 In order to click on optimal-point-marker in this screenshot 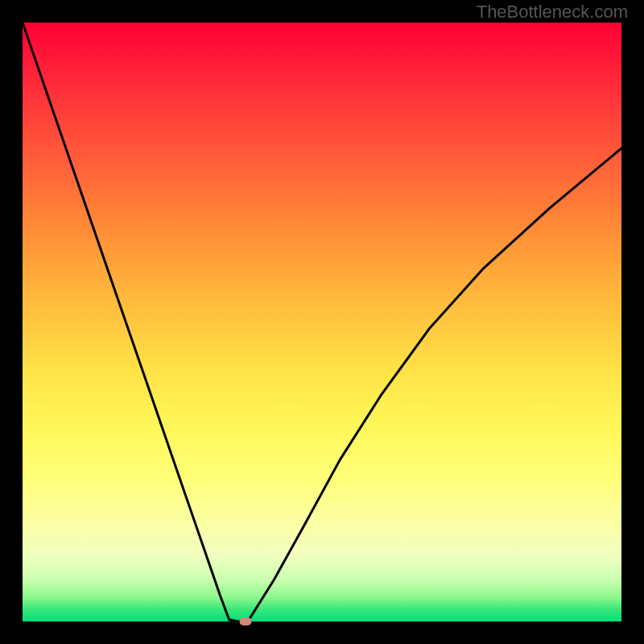, I will do `click(245, 621)`.